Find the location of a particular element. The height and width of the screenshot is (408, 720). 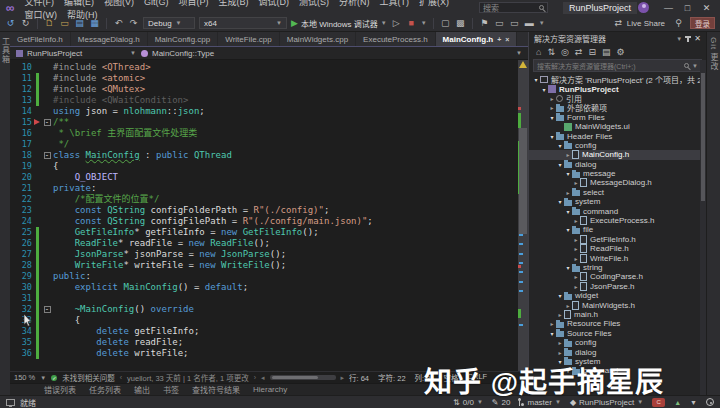

close-button: ✕ is located at coordinates (706, 8).